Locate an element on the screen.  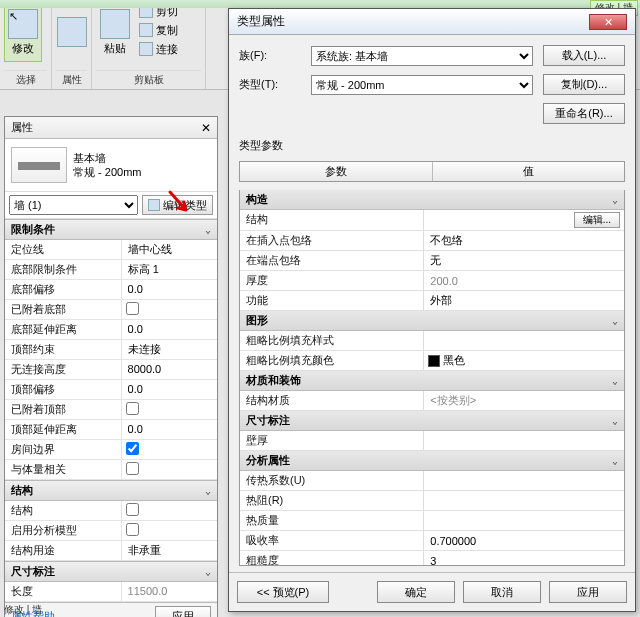
col-value: 值 is located at coordinates (529, 172).